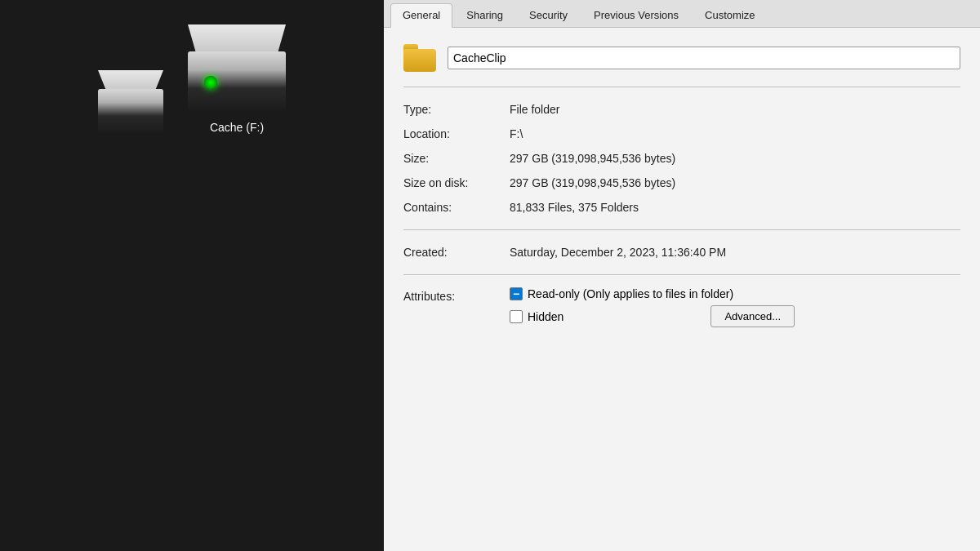 The height and width of the screenshot is (551, 980). I want to click on prop-size-row: Size: 297 GB (319,098,945,536 bytes), so click(682, 158).